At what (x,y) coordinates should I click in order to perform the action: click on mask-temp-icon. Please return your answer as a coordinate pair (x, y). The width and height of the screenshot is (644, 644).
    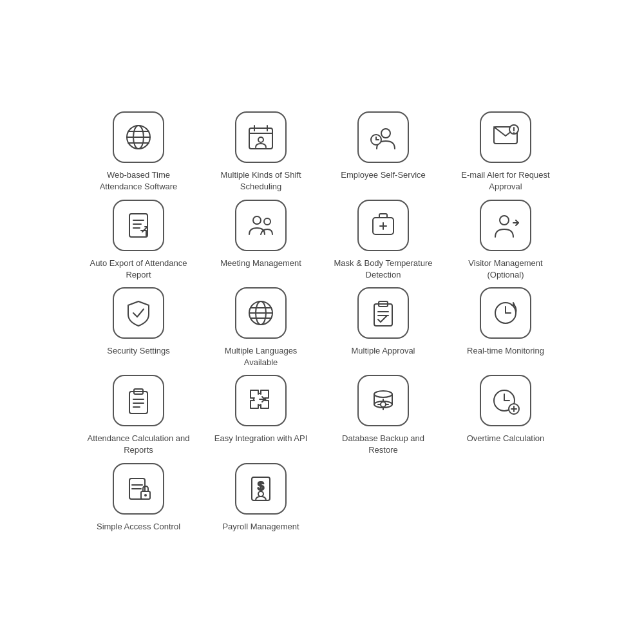
    Looking at the image, I should click on (383, 225).